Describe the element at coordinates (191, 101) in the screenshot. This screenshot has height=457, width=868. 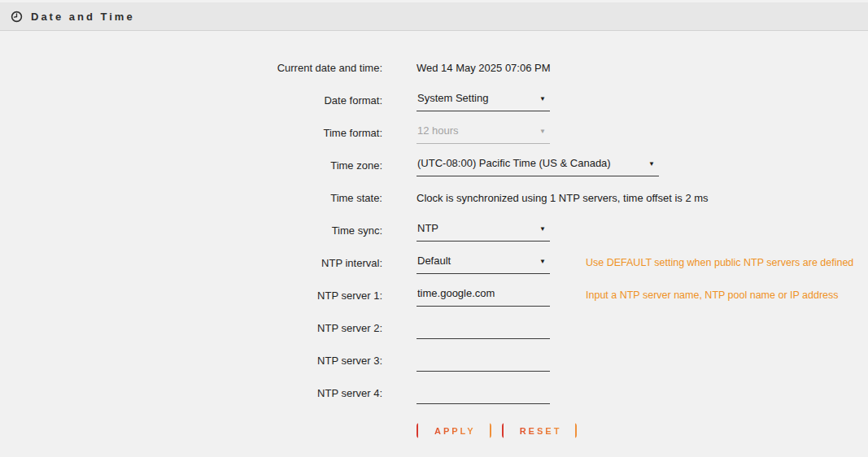
I see `date-format-label: Date format:` at that location.